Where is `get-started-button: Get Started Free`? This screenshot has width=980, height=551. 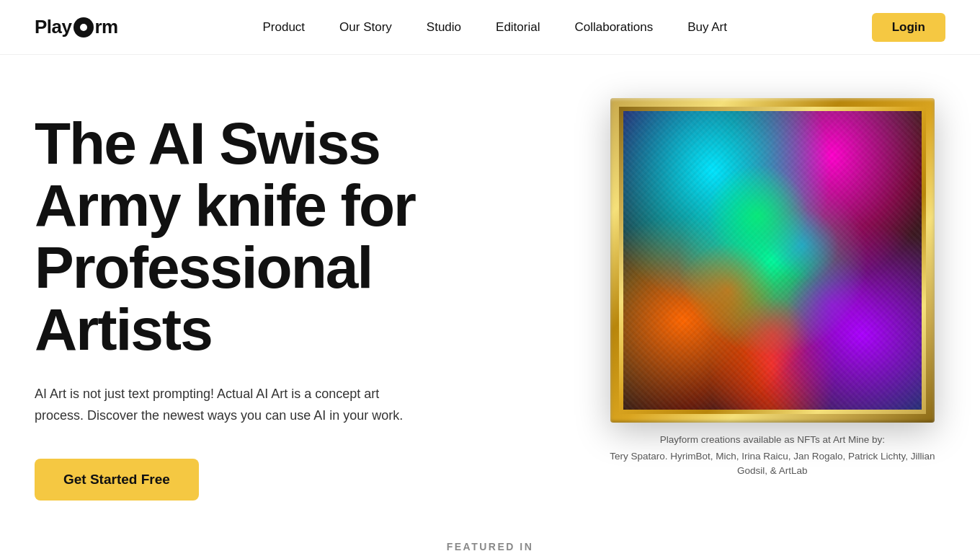 get-started-button: Get Started Free is located at coordinates (117, 480).